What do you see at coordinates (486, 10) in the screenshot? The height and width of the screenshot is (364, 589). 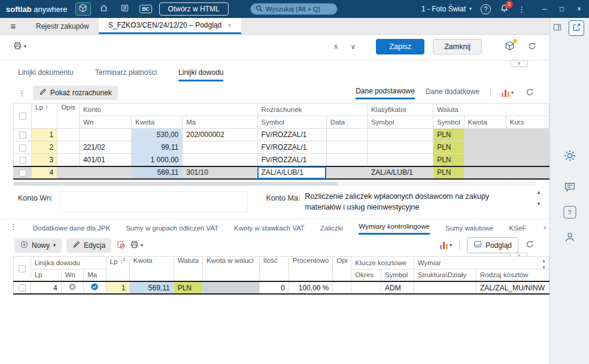 I see `help-button: ?` at bounding box center [486, 10].